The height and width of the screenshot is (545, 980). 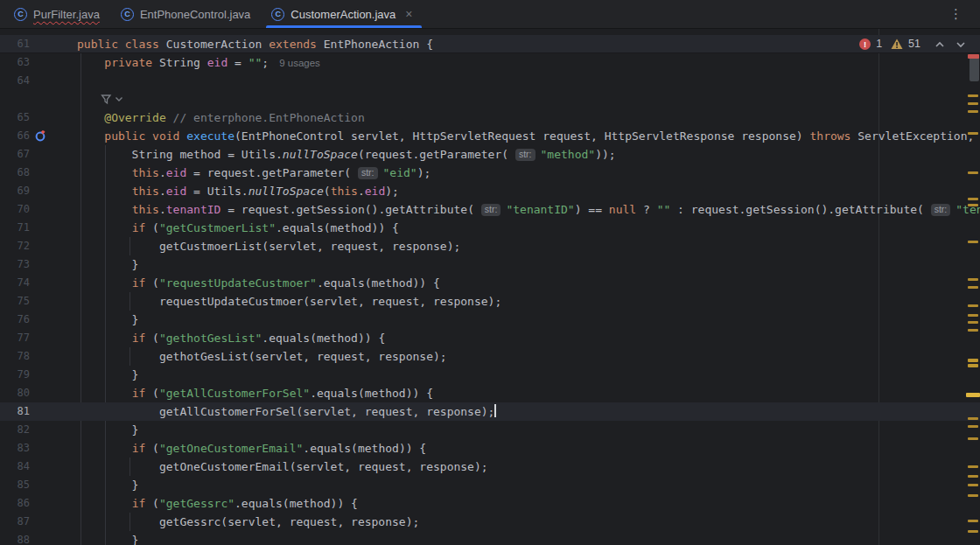 I want to click on sticky-line: 61 public class CustomerAction extends E…, so click(x=490, y=44).